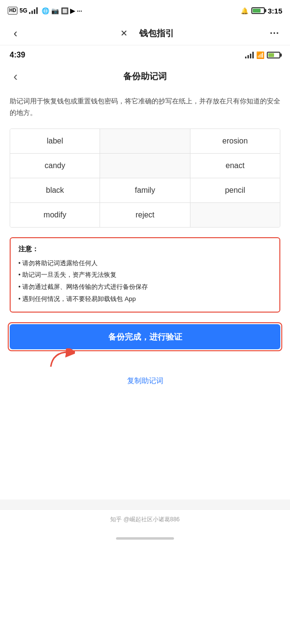 The image size is (290, 644). What do you see at coordinates (145, 141) in the screenshot?
I see `mnemonic-row-1: label erosion` at bounding box center [145, 141].